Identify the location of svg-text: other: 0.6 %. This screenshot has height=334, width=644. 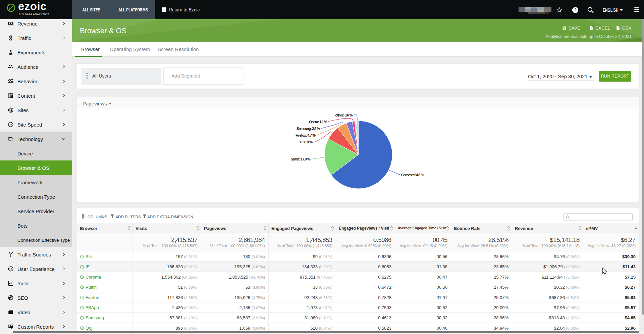
(344, 115).